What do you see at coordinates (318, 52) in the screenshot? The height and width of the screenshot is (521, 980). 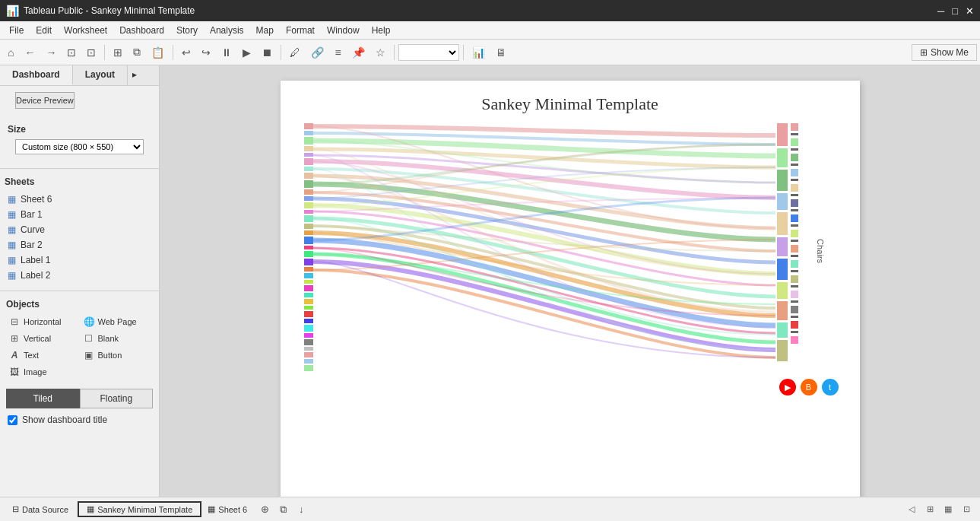 I see `toolbar-link: 🔗` at bounding box center [318, 52].